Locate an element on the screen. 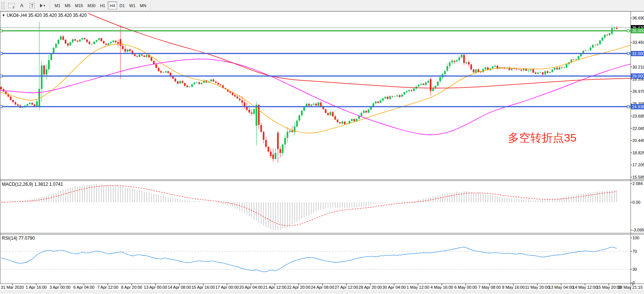  macd-label: MACD(12,26,9) 1.3812 1.0741 is located at coordinates (32, 184).